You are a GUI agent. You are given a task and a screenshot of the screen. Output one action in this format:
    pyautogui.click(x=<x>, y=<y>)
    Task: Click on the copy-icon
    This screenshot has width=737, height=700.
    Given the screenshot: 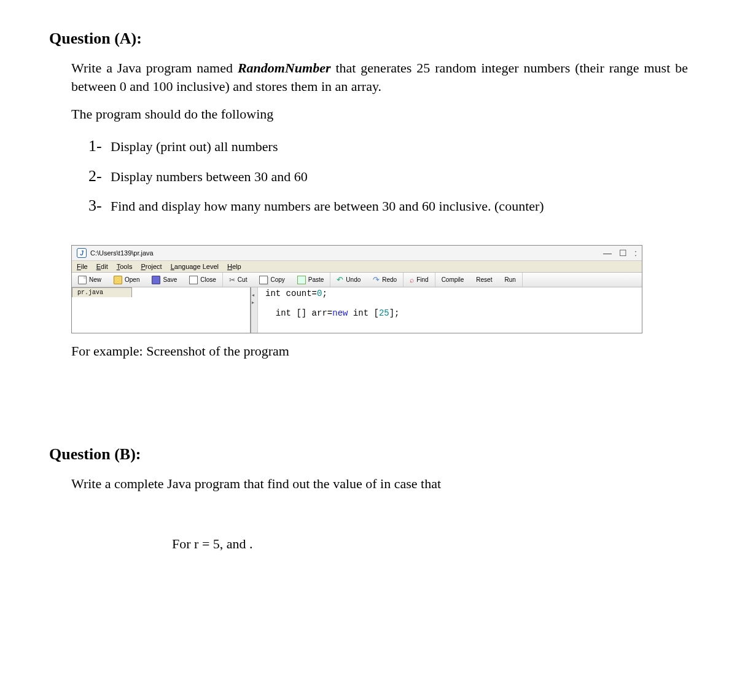 What is the action you would take?
    pyautogui.click(x=263, y=280)
    